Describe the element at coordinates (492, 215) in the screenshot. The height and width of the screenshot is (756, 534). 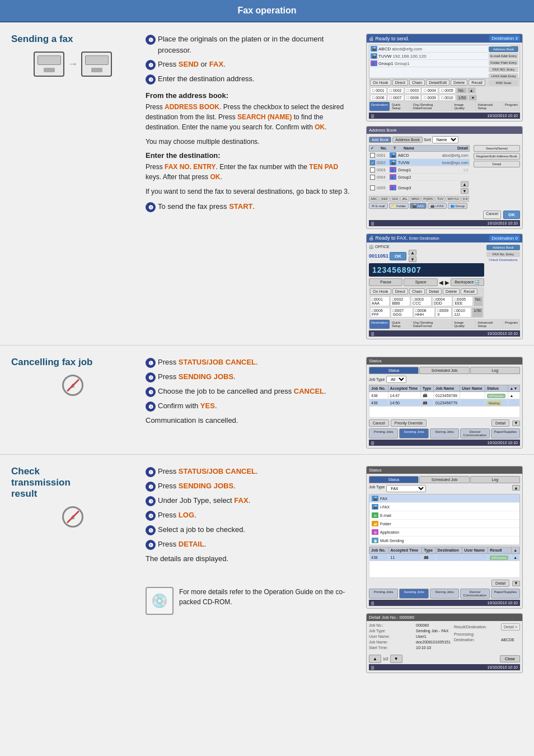
I see `cancel-btn: Cancel` at that location.